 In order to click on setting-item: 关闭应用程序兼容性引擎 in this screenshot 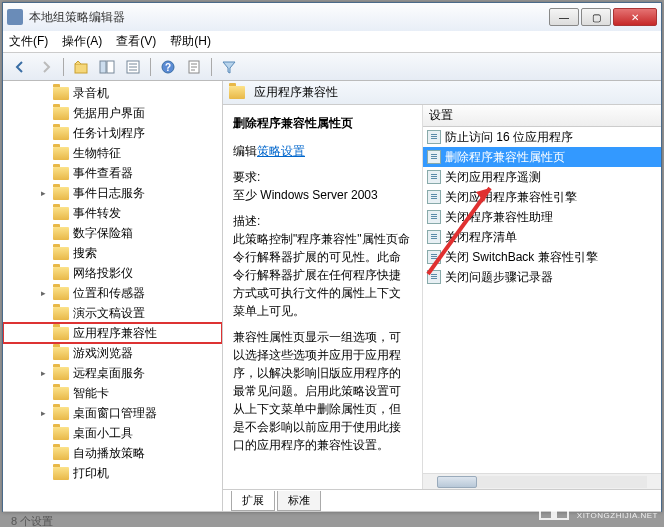, I will do `click(542, 197)`.